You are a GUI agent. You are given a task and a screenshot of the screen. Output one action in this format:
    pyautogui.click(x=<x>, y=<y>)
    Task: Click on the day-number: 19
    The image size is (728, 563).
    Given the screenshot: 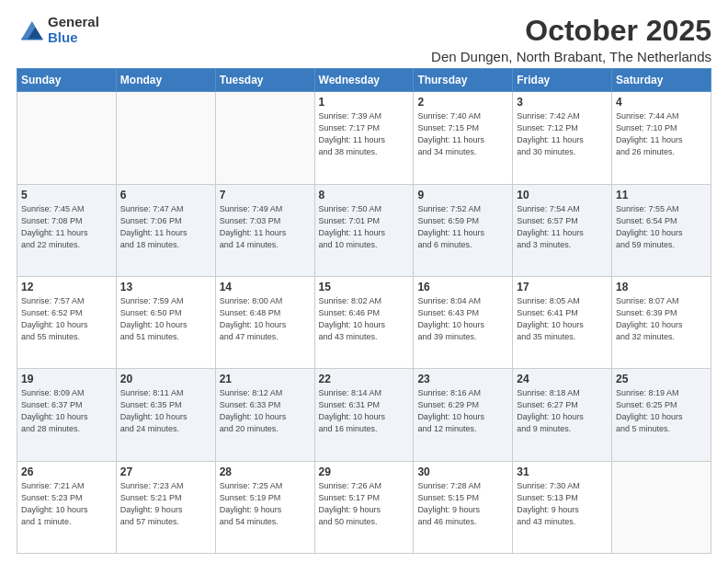 What is the action you would take?
    pyautogui.click(x=66, y=379)
    